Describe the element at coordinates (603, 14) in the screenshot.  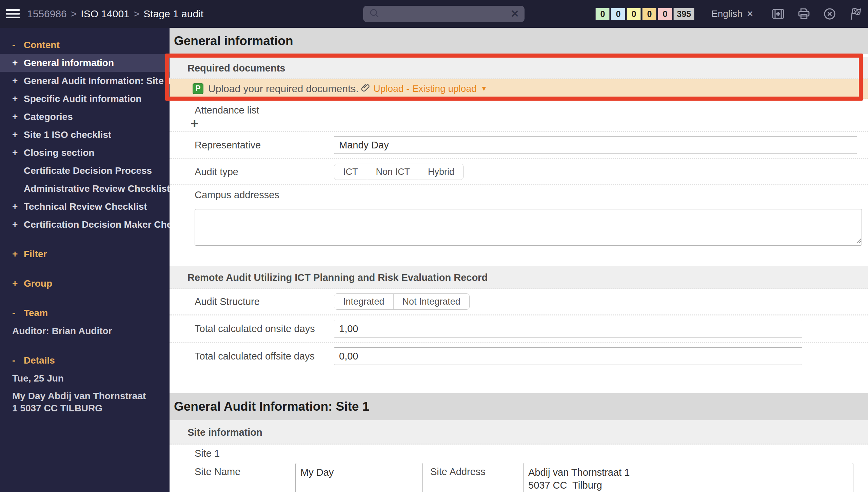
I see `status-badge-green: 0` at that location.